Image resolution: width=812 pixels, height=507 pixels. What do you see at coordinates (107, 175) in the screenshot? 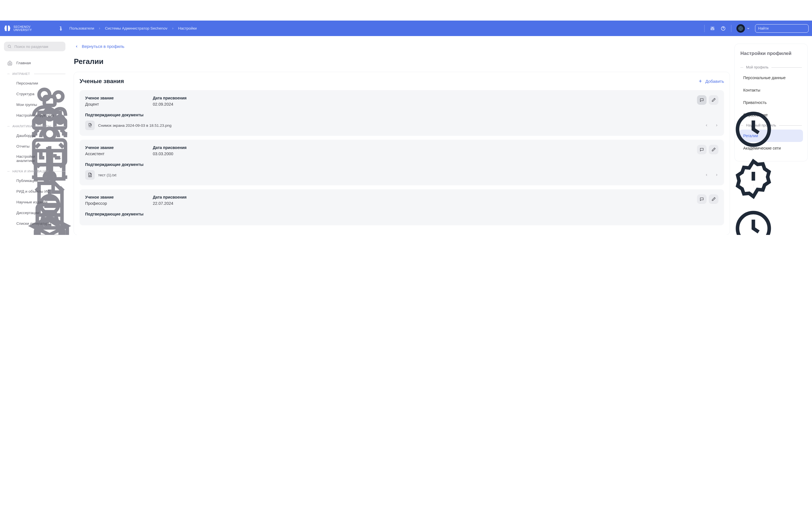
I see `document-name: тест (1).txt` at bounding box center [107, 175].